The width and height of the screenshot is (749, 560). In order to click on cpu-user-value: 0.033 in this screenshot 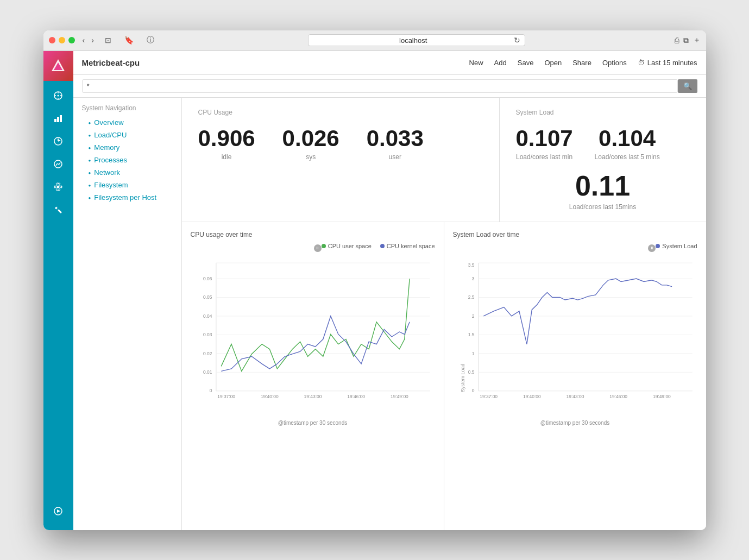, I will do `click(395, 139)`.